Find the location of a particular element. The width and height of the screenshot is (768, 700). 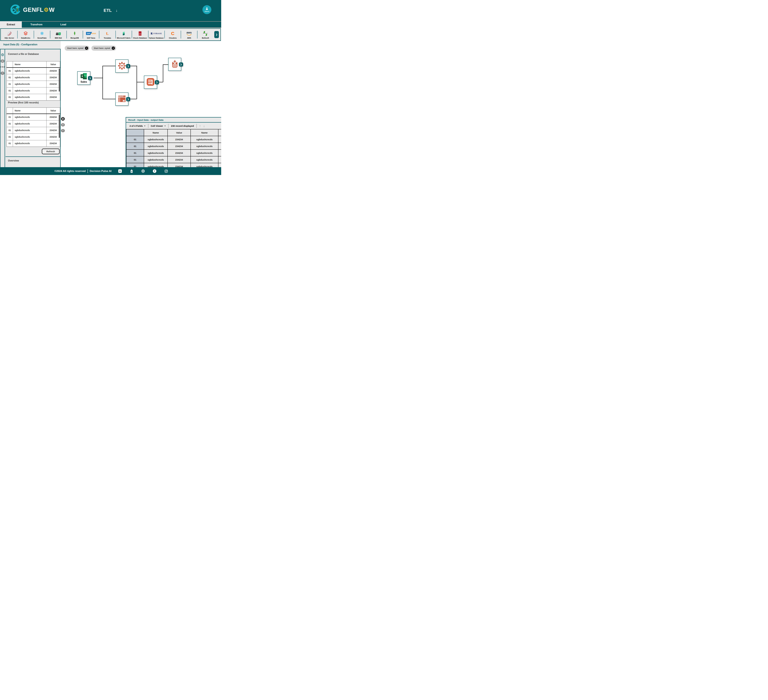

panel-content: Connect a file or Database Name Value 01… is located at coordinates (33, 108).